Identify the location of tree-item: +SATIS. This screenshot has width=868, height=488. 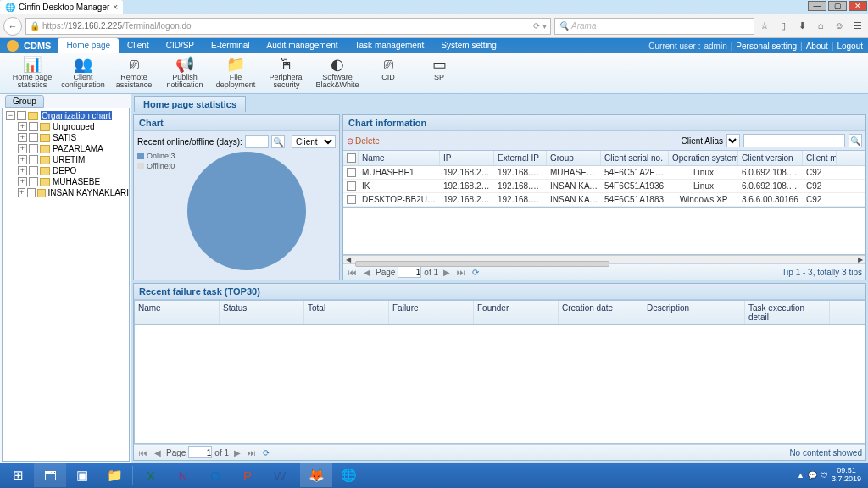
(66, 137).